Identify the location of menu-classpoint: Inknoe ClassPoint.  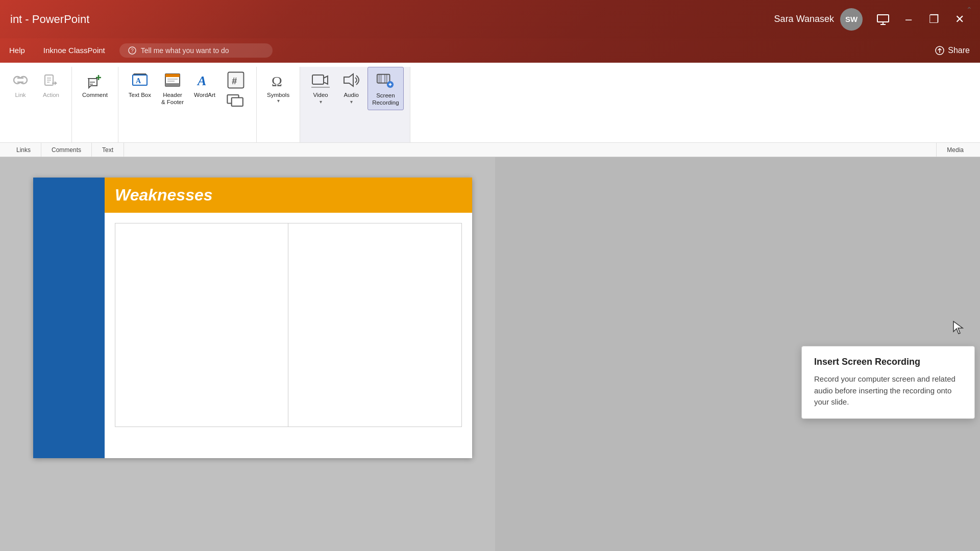
(75, 50).